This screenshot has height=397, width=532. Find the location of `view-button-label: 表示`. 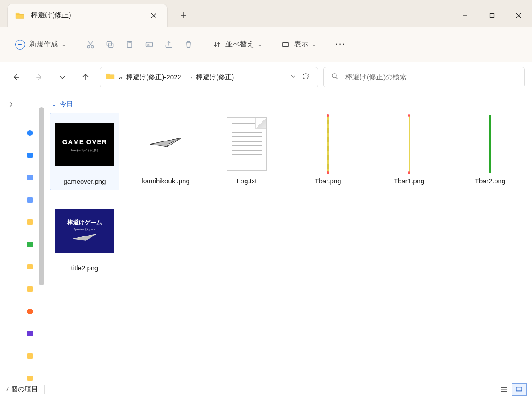

view-button-label: 表示 is located at coordinates (301, 45).